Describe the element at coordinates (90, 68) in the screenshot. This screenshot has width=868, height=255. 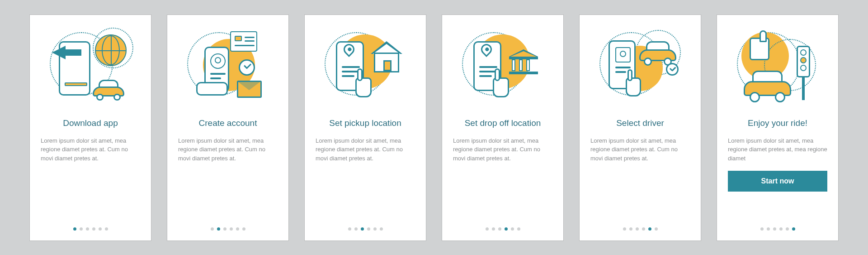
I see `download-app-illustration` at that location.